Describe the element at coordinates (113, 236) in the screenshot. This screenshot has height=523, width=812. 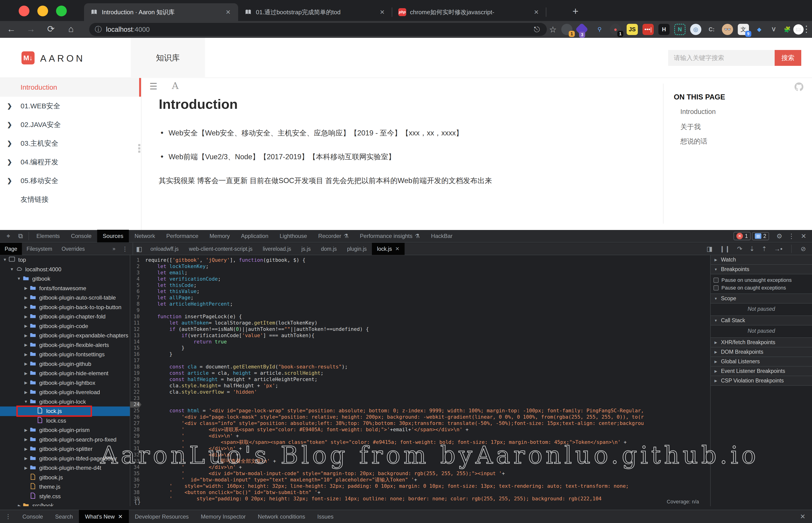
I see `devtools-tab-sources: Sources` at that location.